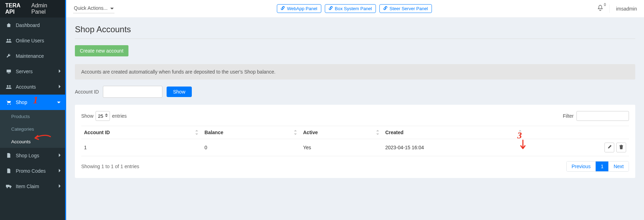 The image size is (644, 220). I want to click on page-title: Shop Accounts, so click(355, 29).